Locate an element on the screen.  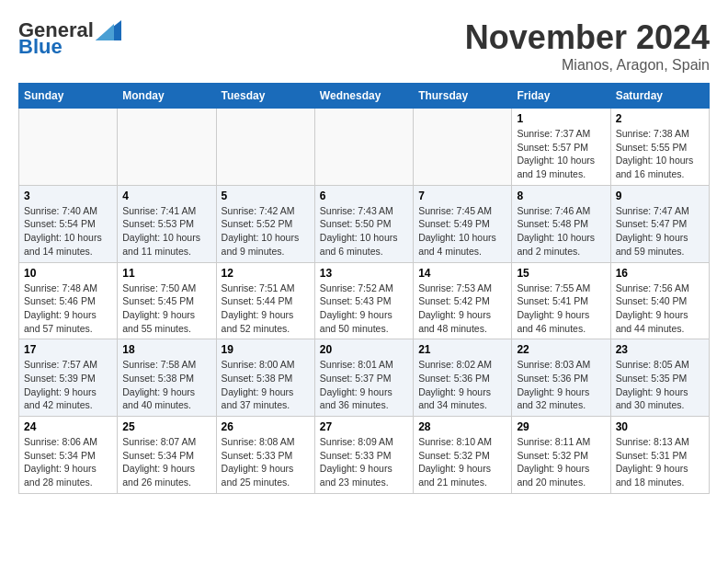
calendar-day-19: 19Sunrise: 8:00 AM Sunset: 5:38 PM Dayli… is located at coordinates (265, 378).